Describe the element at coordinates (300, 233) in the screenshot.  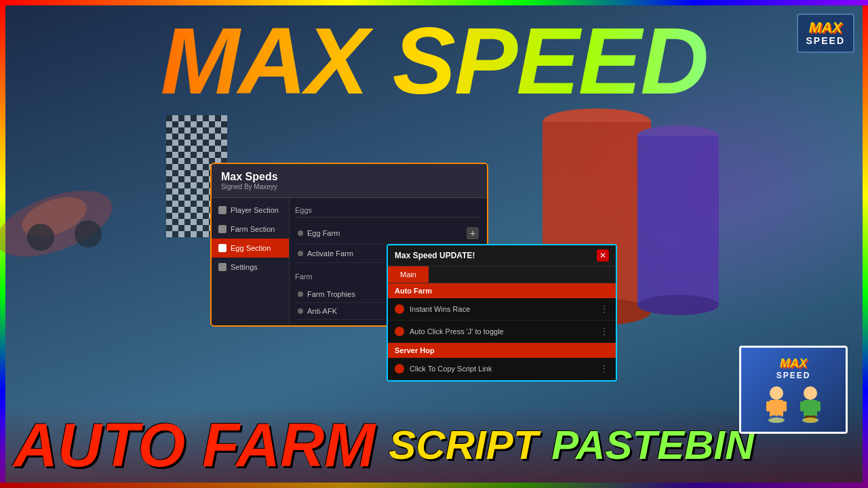
I see `egg-farm-dot` at that location.